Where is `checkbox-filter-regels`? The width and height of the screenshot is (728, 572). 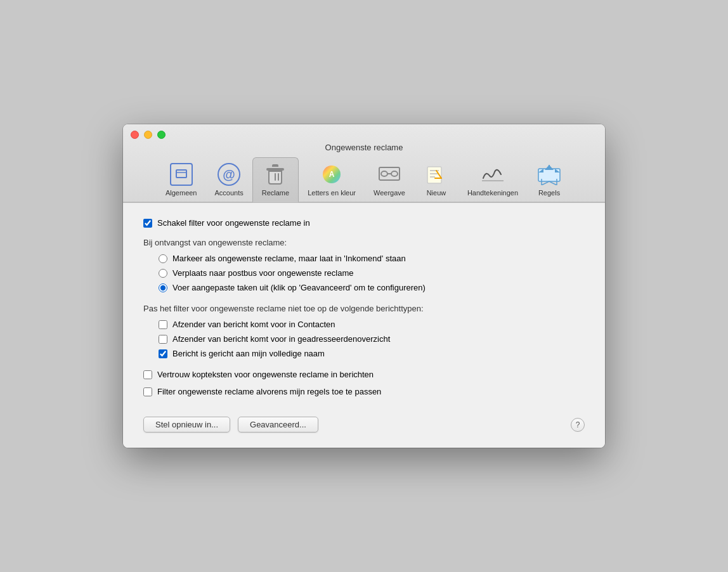
checkbox-filter-regels is located at coordinates (148, 392).